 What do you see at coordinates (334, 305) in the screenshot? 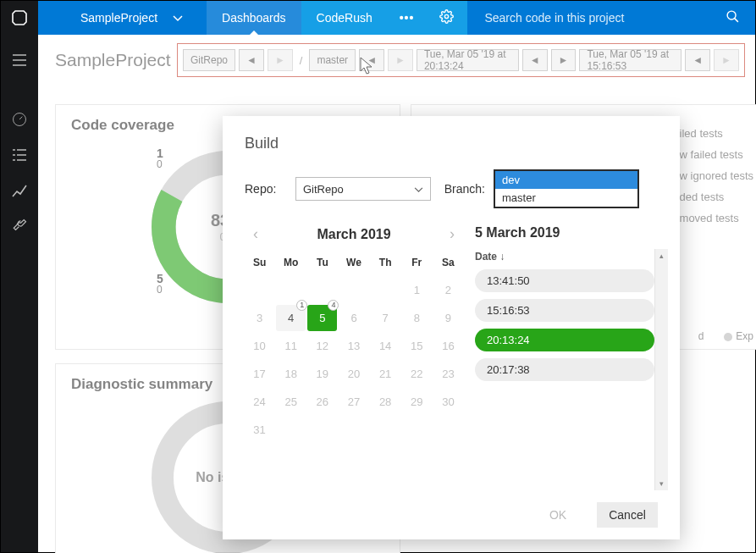
I see `cal-badge: 4` at bounding box center [334, 305].